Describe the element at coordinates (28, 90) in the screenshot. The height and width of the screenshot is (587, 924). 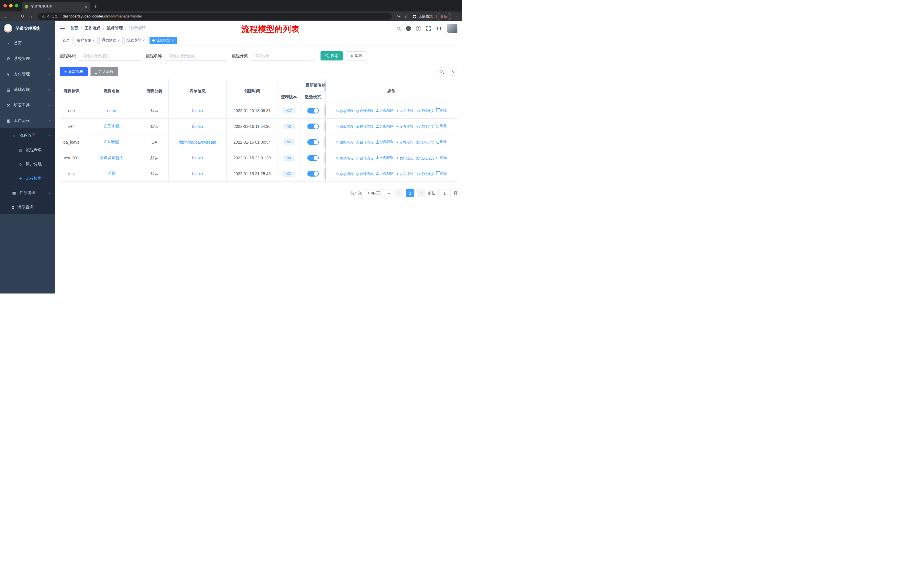
I see `sidebar-item-infrastructure: ▤ 基础设施` at that location.